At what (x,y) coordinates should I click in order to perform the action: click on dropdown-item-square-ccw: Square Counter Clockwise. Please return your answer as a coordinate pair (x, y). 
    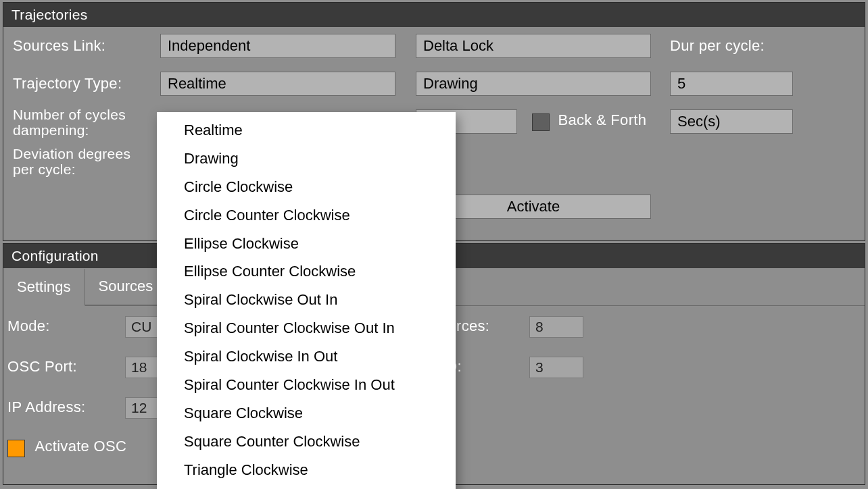
    Looking at the image, I should click on (306, 442).